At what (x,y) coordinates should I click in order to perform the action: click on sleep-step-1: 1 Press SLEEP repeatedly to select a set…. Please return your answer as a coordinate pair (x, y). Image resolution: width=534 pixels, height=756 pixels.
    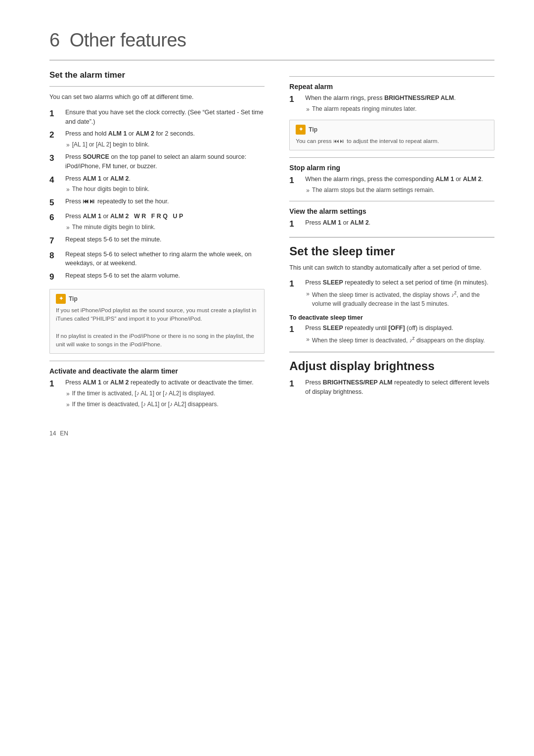
    Looking at the image, I should click on (392, 293).